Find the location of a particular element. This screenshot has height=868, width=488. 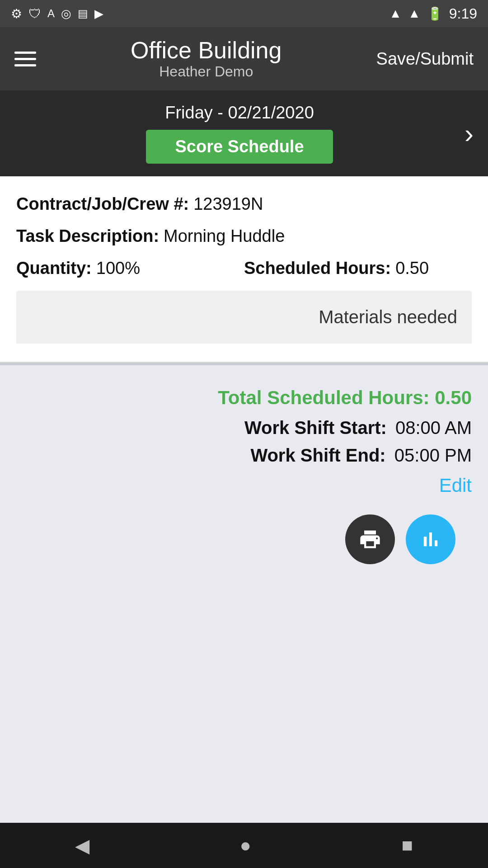

save-submit-button: Save/Submit is located at coordinates (425, 59).